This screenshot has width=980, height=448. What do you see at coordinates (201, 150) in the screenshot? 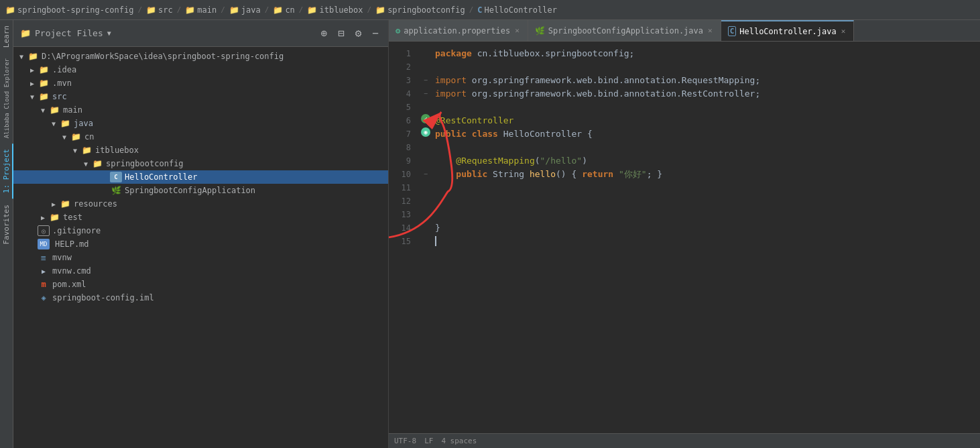
I see `tree-item-itbluebox: ▼ 📁 itbluebox` at bounding box center [201, 150].